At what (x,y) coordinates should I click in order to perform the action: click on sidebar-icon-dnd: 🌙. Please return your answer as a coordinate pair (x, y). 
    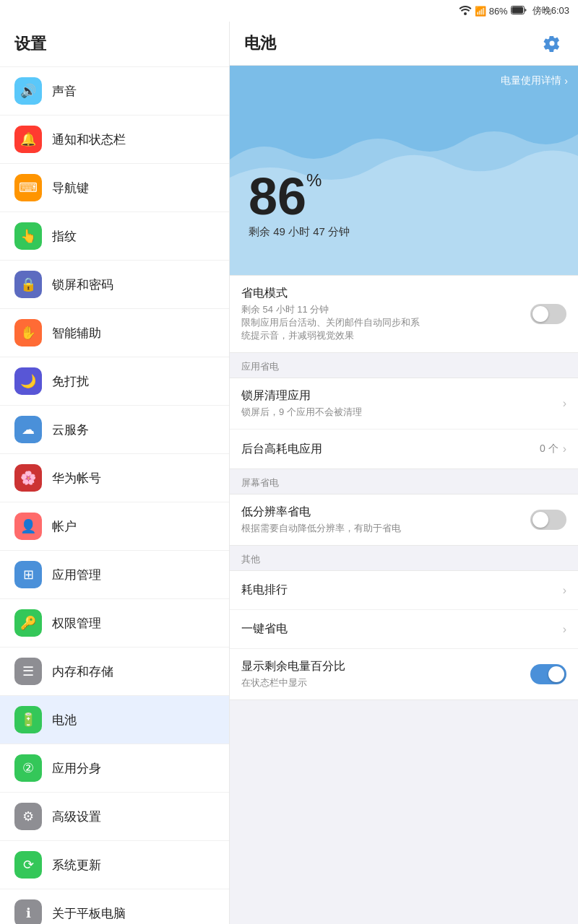
    Looking at the image, I should click on (28, 381).